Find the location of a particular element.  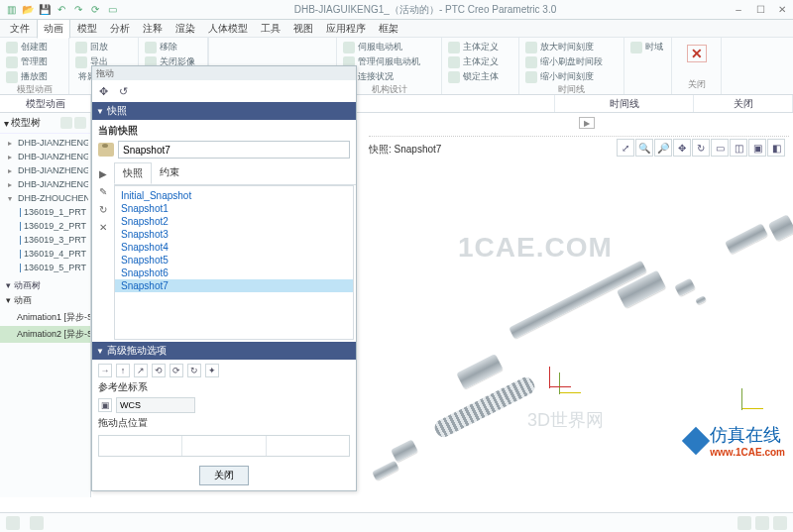

current-snapshot-input is located at coordinates (234, 150).